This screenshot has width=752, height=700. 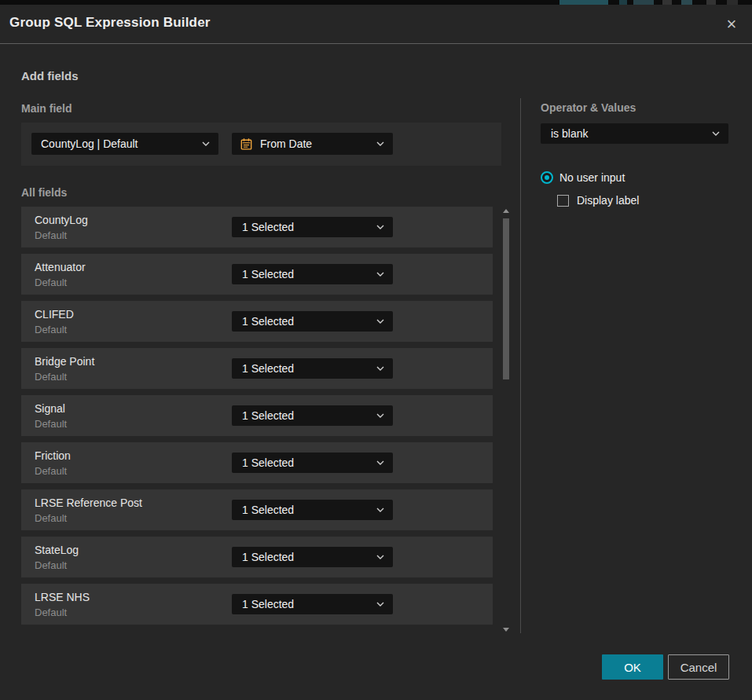 I want to click on add-fields-heading: Add fields, so click(x=50, y=75).